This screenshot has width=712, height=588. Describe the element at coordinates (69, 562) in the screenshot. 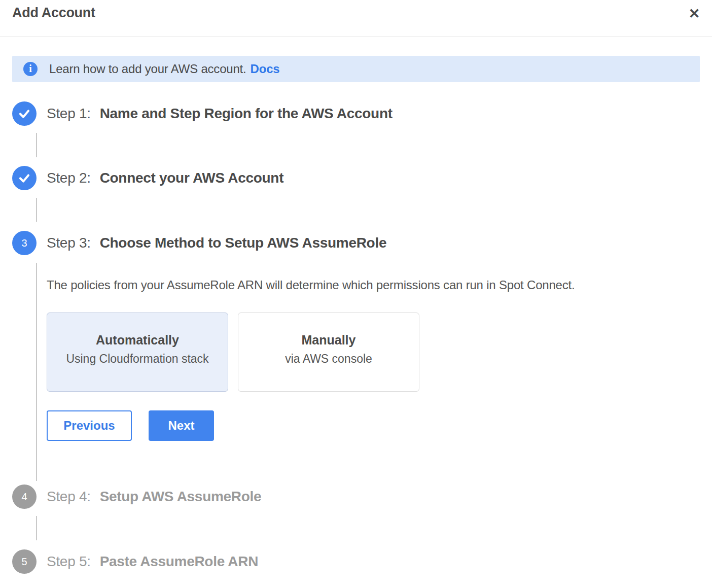

I see `step-5-label: Step 5:` at that location.